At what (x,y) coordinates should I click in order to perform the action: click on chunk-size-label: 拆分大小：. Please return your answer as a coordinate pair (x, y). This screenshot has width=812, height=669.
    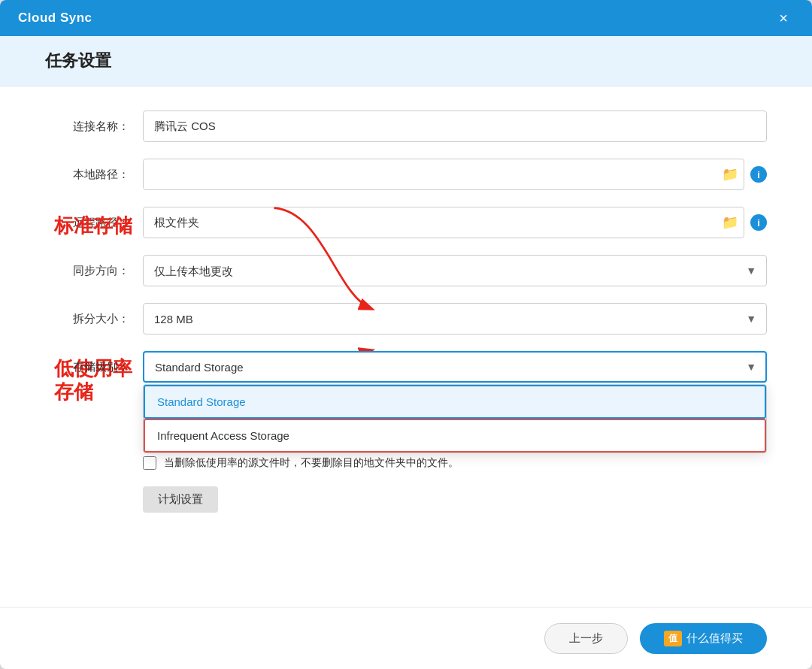
    Looking at the image, I should click on (94, 319).